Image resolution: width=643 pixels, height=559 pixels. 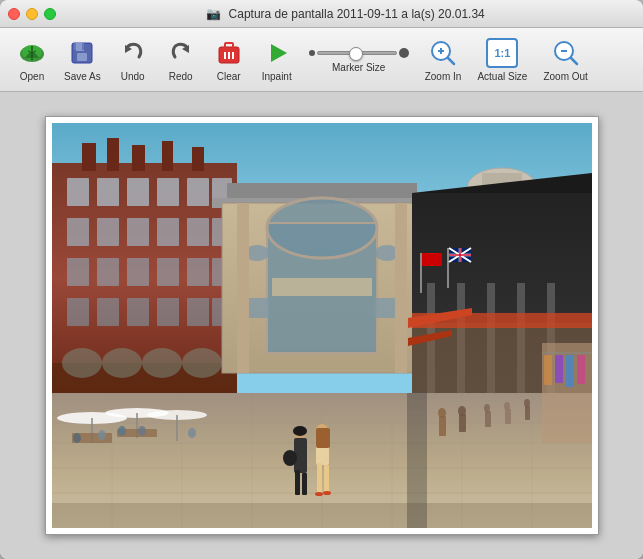 What do you see at coordinates (32, 60) in the screenshot?
I see `open-button: Open` at bounding box center [32, 60].